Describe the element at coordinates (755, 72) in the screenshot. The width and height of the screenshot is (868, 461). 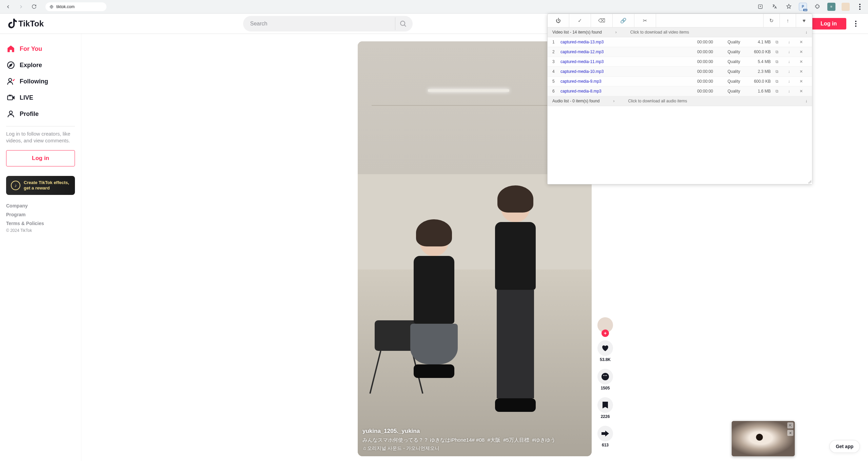
I see `row-size: 2.3 MB` at that location.